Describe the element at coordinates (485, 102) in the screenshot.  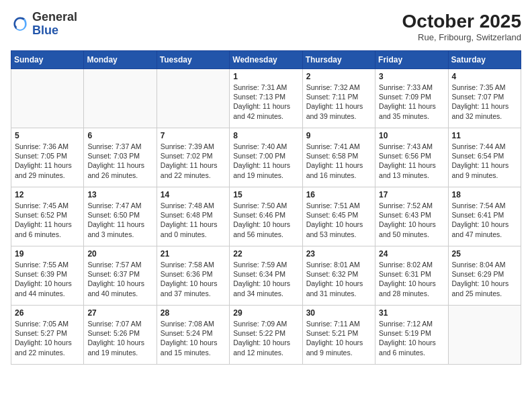
I see `day-info: Sunrise: 7:35 AM Sunset: 7:07 PM Dayligh…` at that location.